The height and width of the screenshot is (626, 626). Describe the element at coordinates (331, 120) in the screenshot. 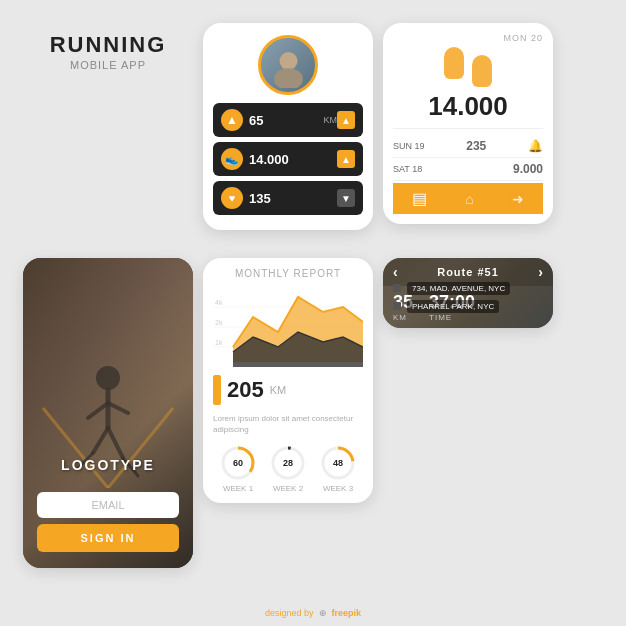

I see `km-unit: KM` at that location.